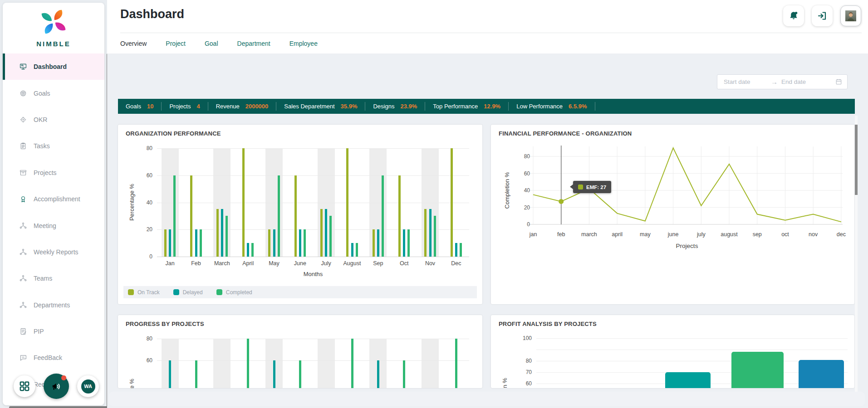 Image resolution: width=868 pixels, height=408 pixels. Describe the element at coordinates (23, 226) in the screenshot. I see `meeting-icon` at that location.